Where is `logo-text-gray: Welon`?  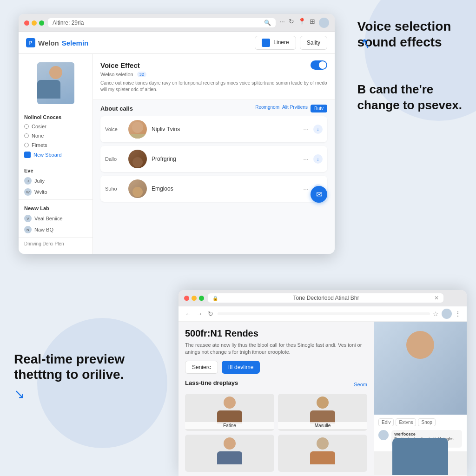 logo-text-gray: Welon is located at coordinates (48, 43).